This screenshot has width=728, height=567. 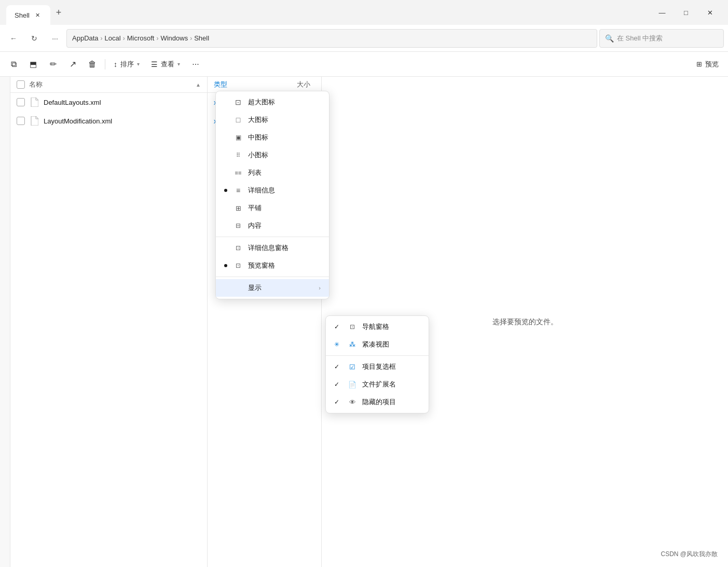 What do you see at coordinates (21, 85) in the screenshot?
I see `select-all-checkbox` at bounding box center [21, 85].